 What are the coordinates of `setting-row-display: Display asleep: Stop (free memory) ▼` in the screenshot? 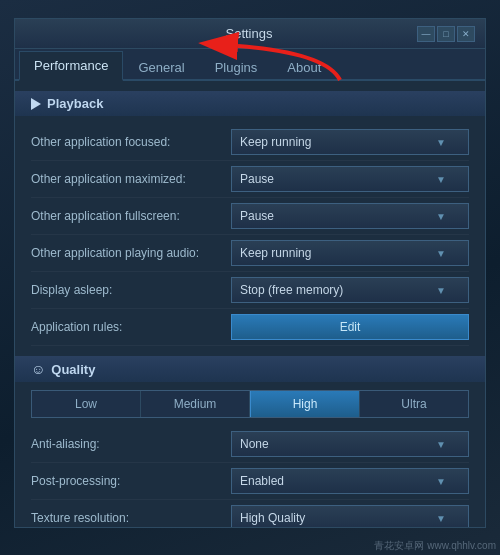 It's located at (250, 290).